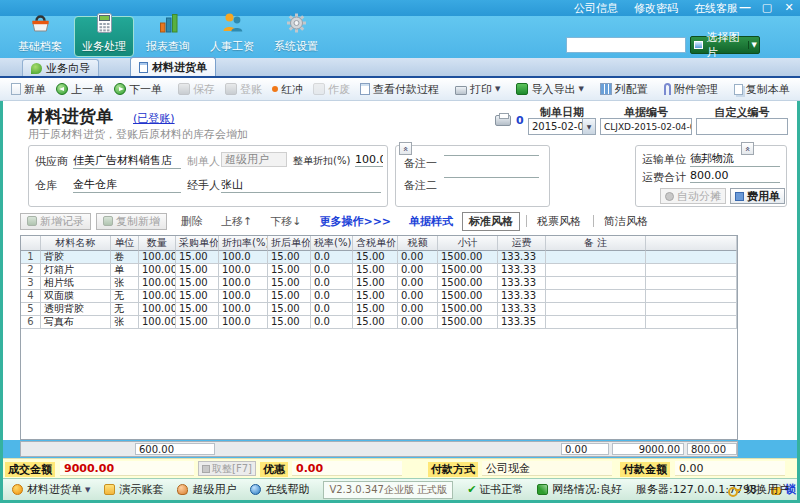  Describe the element at coordinates (492, 156) in the screenshot. I see `remark1-field` at that location.